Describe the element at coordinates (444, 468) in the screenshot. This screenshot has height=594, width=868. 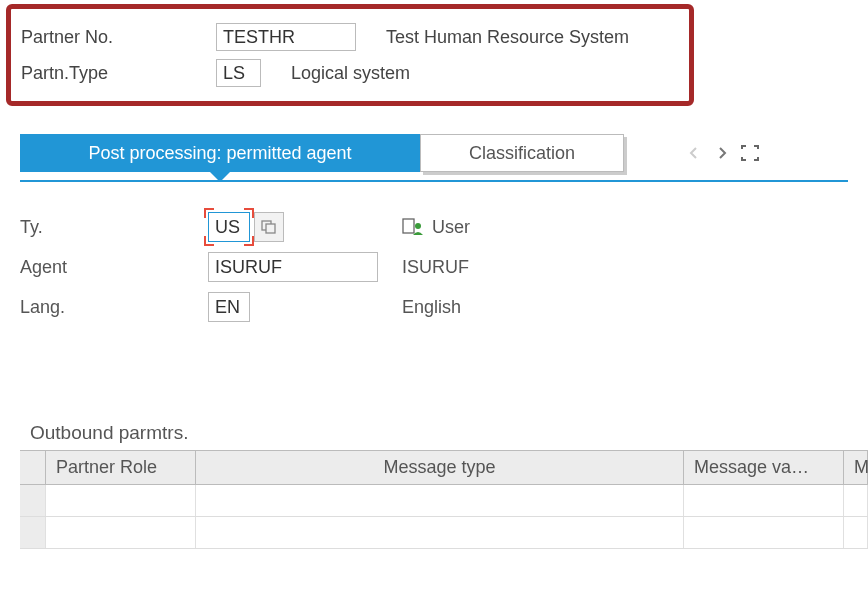
I see `table-header: Partner Role Message type Message va… M` at that location.